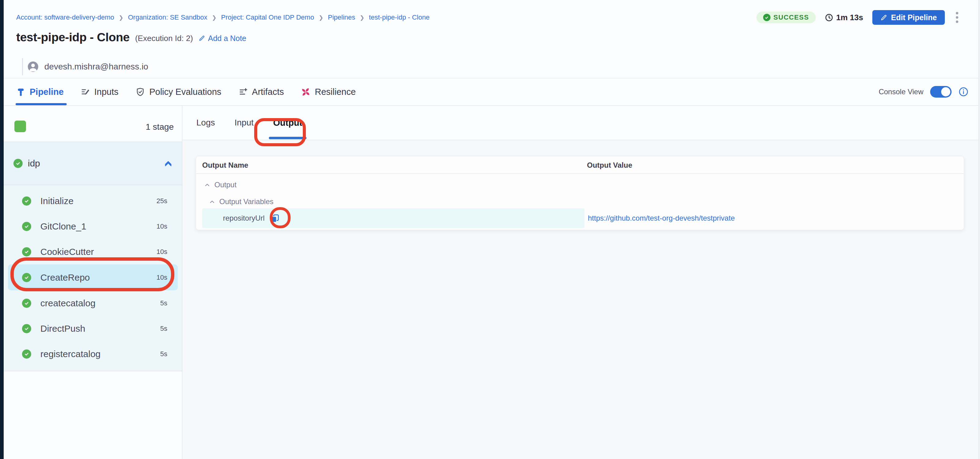 This screenshot has height=459, width=980. I want to click on tab-output: Output, so click(288, 123).